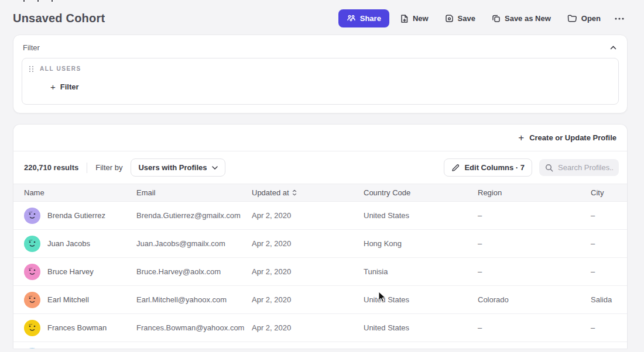 The height and width of the screenshot is (352, 644). What do you see at coordinates (604, 193) in the screenshot?
I see `column-header-city: City` at bounding box center [604, 193].